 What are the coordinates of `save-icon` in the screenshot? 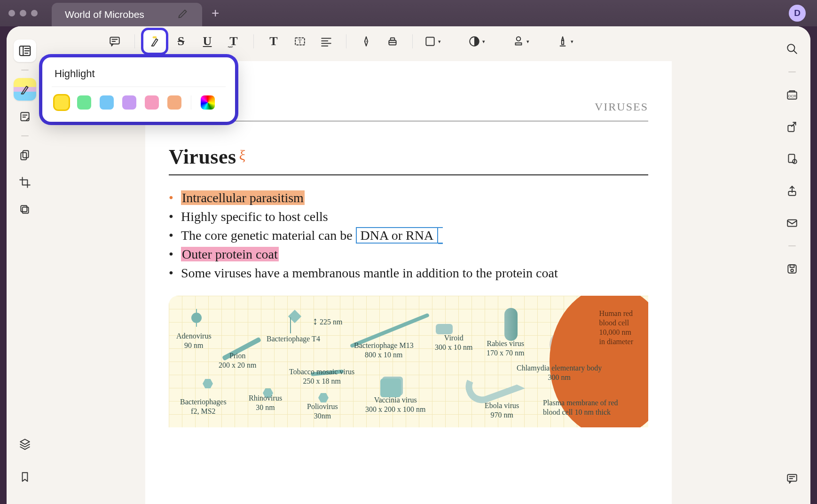 It's located at (792, 269).